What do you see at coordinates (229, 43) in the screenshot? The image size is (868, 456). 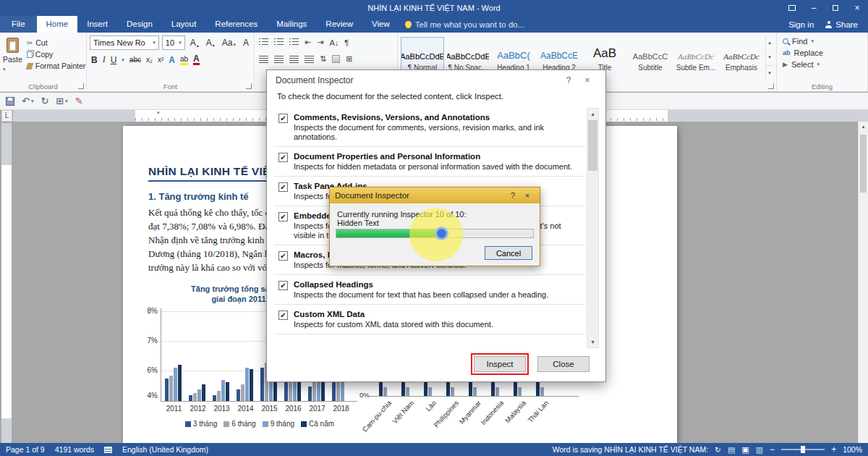 I see `change-case-button: Aa▾` at bounding box center [229, 43].